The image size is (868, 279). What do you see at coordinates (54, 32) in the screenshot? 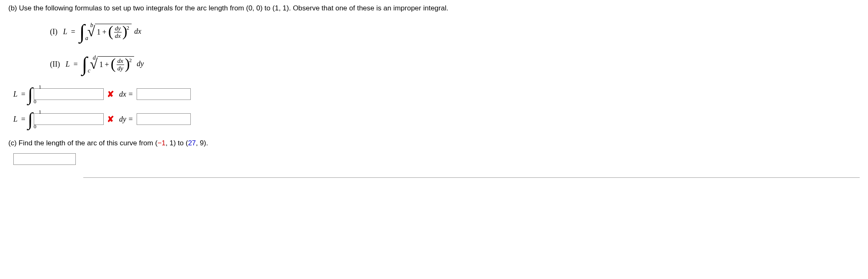
I see `formula-1-label: (I)` at bounding box center [54, 32].